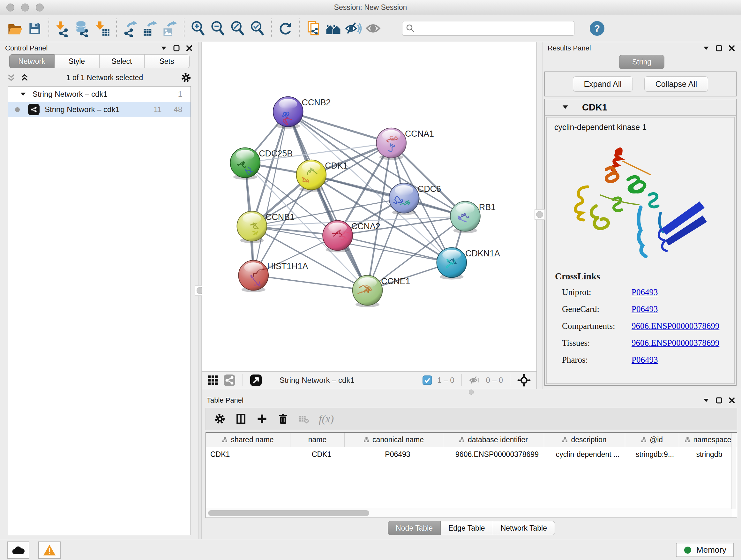 The width and height of the screenshot is (741, 560). Describe the element at coordinates (283, 419) in the screenshot. I see `delete-column-icon` at that location.